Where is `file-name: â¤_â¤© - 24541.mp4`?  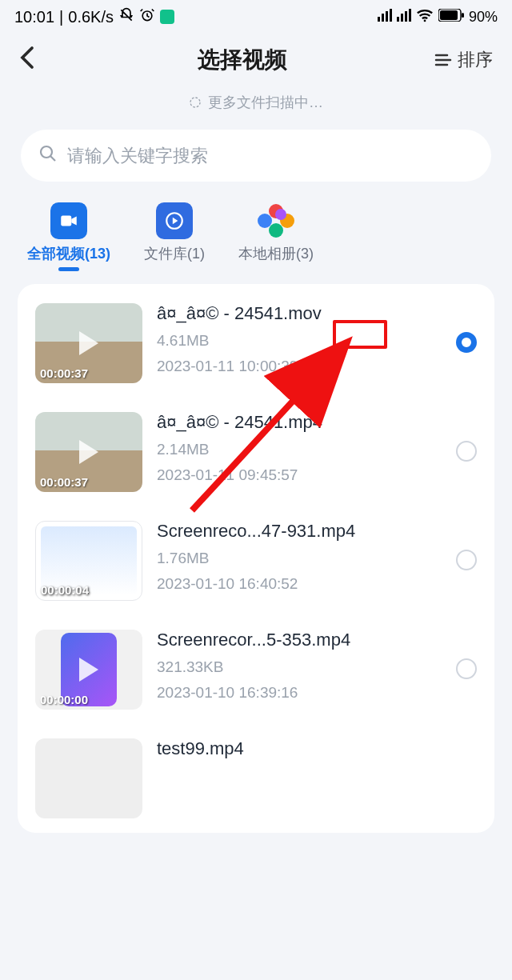
file-name: â¤_â¤© - 24541.mp4 is located at coordinates (299, 422).